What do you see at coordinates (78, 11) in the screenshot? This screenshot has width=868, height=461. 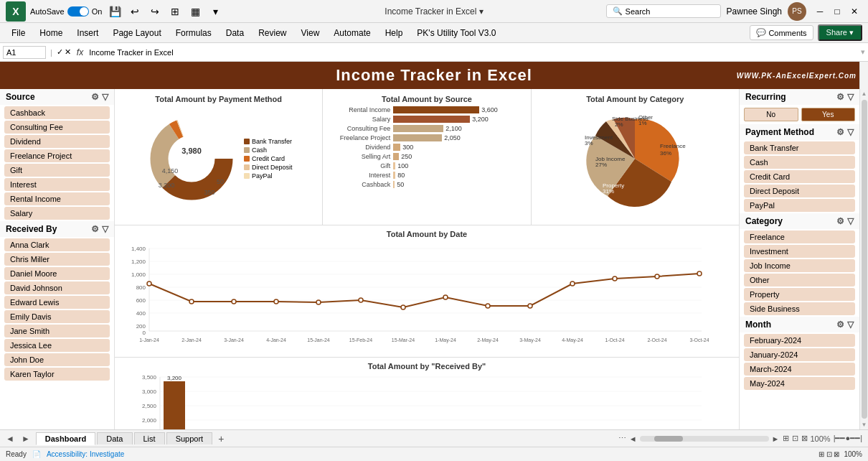 I see `autosave-toggle` at bounding box center [78, 11].